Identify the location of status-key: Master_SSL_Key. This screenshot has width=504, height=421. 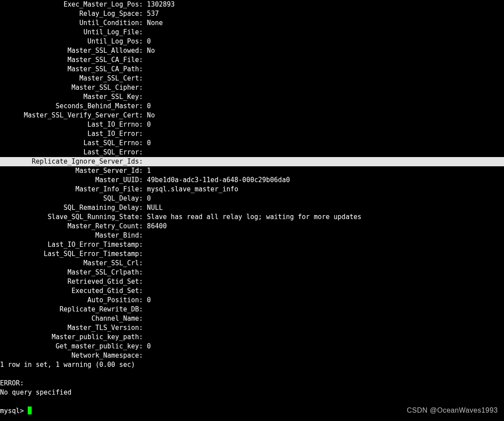
(69, 97).